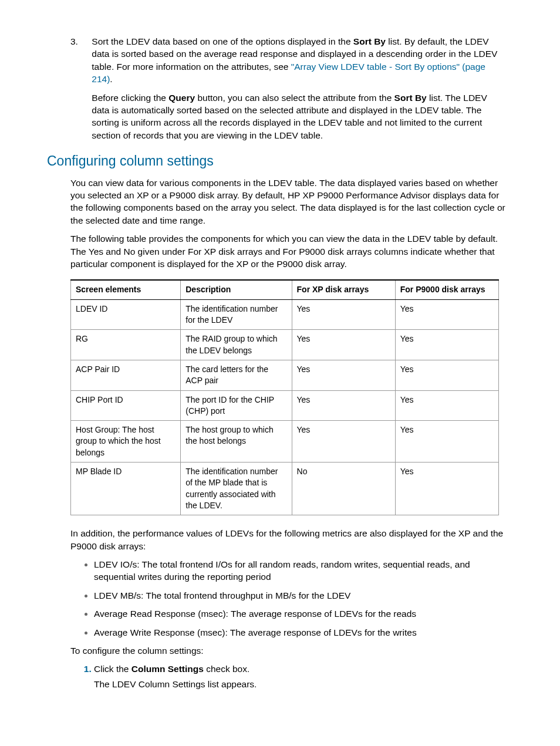  Describe the element at coordinates (126, 406) in the screenshot. I see `cell: CHIP Port ID` at that location.